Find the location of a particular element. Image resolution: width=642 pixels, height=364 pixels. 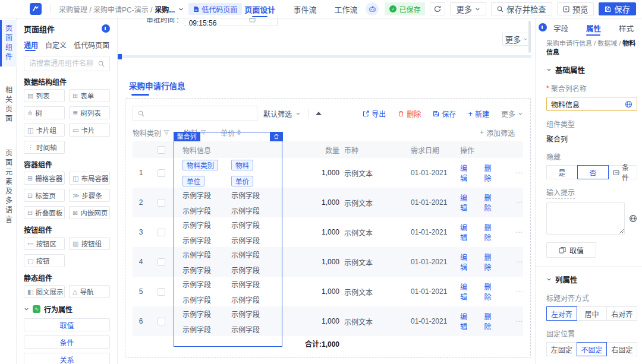

aggregate-name-input is located at coordinates (586, 104).